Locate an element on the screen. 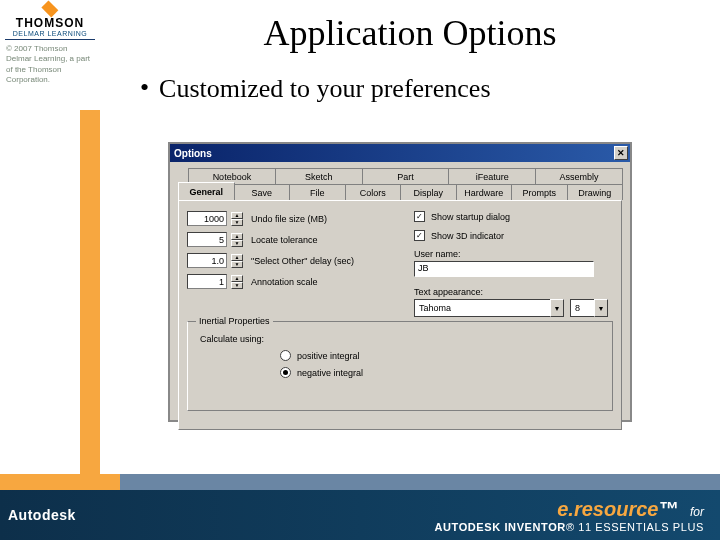 This screenshot has height=540, width=720. copyright-text: © 2007 Thomson Delmar Learning, a part o… is located at coordinates (50, 63).